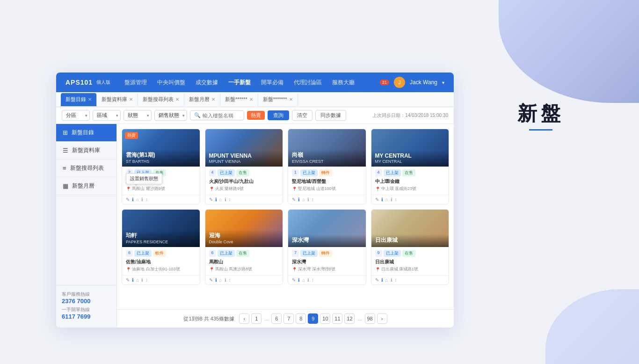 The image size is (639, 364). I want to click on tab-close-4: ✕, so click(251, 99).